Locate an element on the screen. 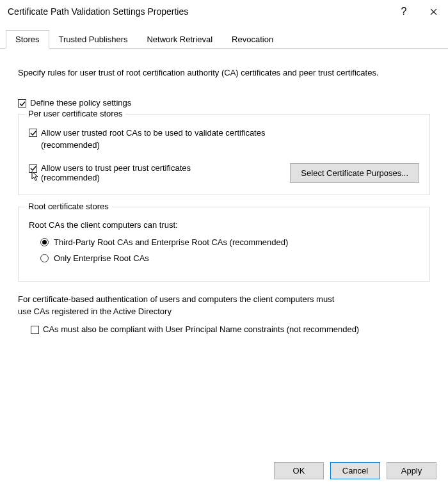 The height and width of the screenshot is (487, 448). root-stores-group: Root certificate stores Root CAs the cli… is located at coordinates (224, 244).